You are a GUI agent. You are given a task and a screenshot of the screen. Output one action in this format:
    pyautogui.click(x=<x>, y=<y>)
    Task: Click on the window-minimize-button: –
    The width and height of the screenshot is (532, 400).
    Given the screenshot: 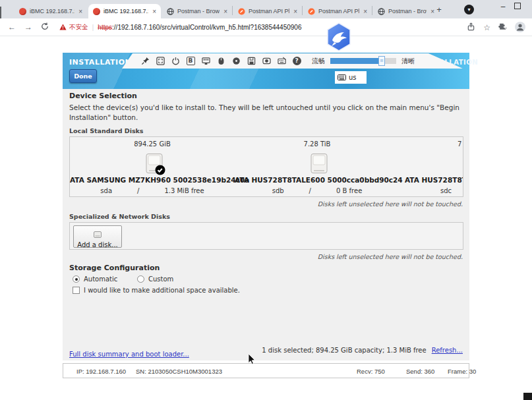 What is the action you would take?
    pyautogui.click(x=503, y=7)
    